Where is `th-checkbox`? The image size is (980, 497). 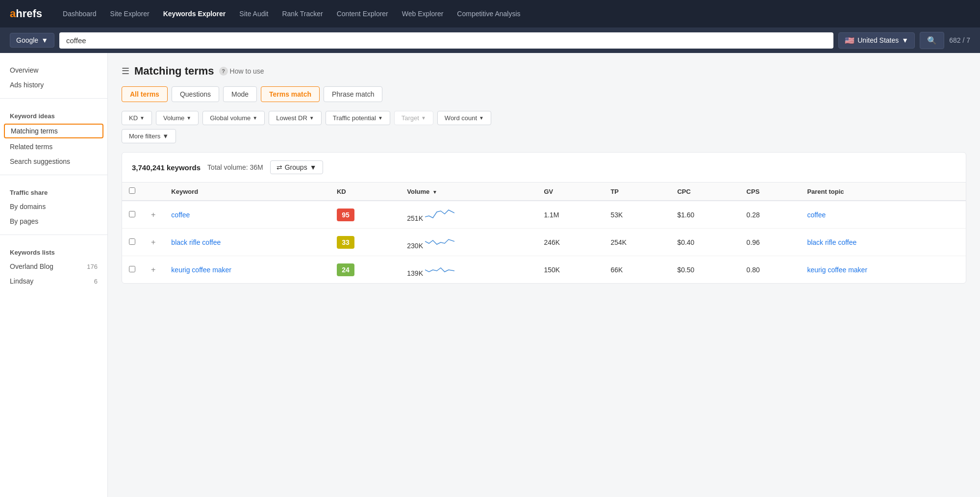 th-checkbox is located at coordinates (132, 191).